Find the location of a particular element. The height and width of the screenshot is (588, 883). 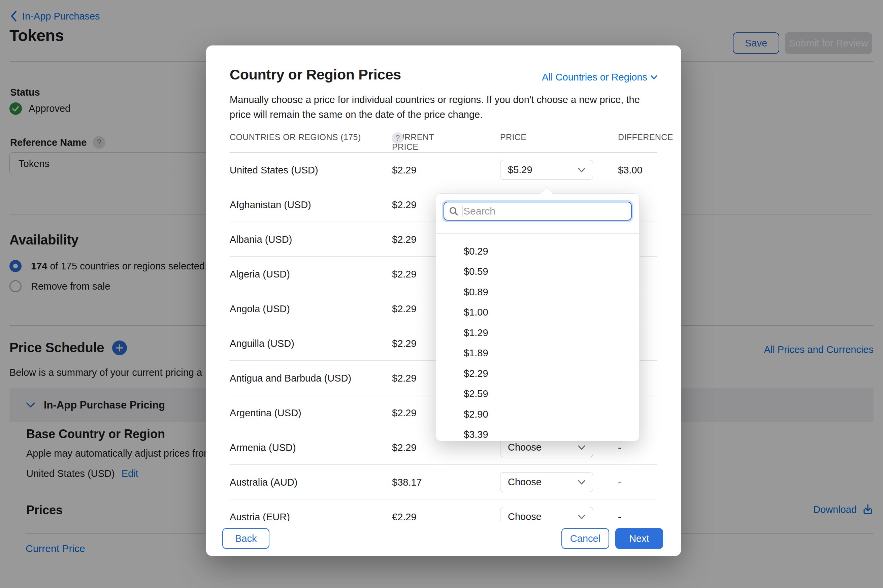

row-country: Anguilla (USD) is located at coordinates (262, 344).